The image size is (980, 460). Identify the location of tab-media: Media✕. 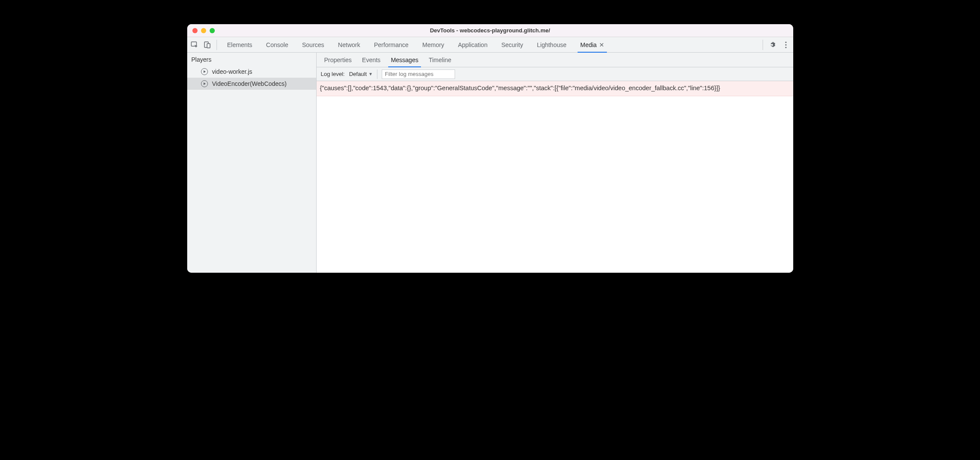
(592, 45).